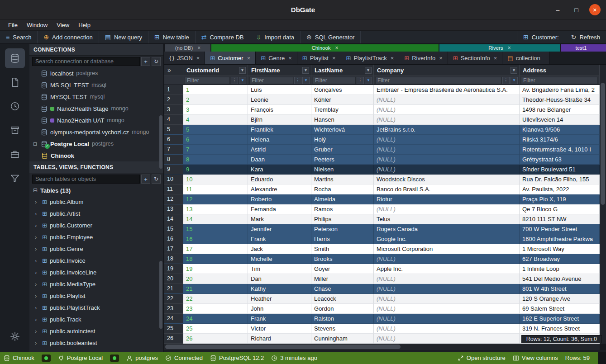  Describe the element at coordinates (96, 296) in the screenshot. I see `table-item: › ⊞ public.Playlist` at that location.